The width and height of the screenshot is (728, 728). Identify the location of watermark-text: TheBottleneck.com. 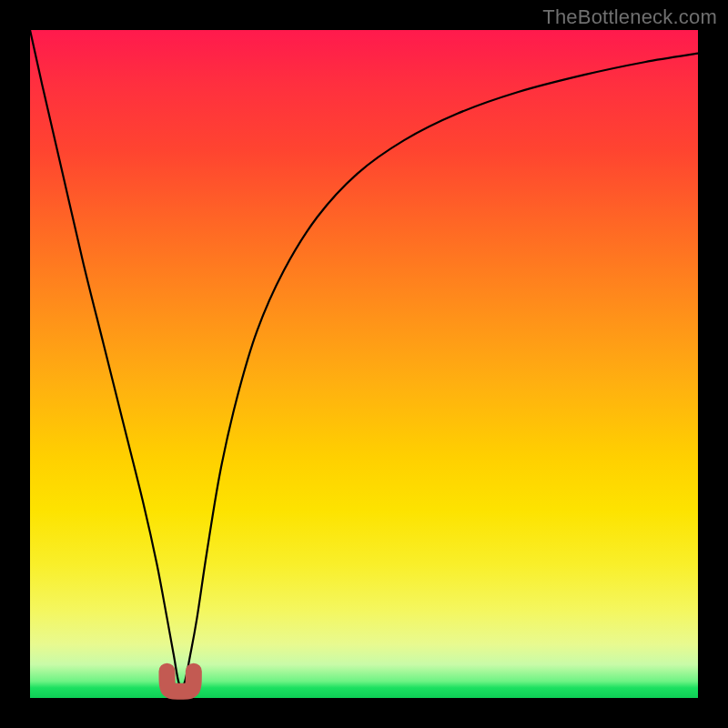
(630, 17).